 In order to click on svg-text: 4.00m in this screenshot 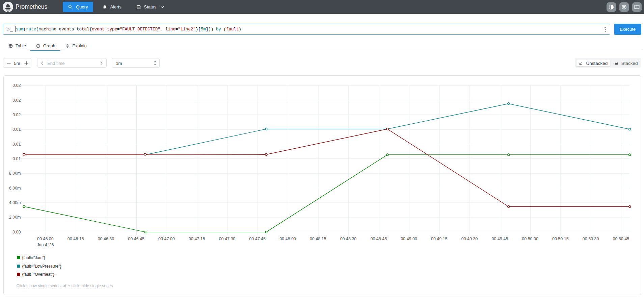, I will do `click(15, 203)`.